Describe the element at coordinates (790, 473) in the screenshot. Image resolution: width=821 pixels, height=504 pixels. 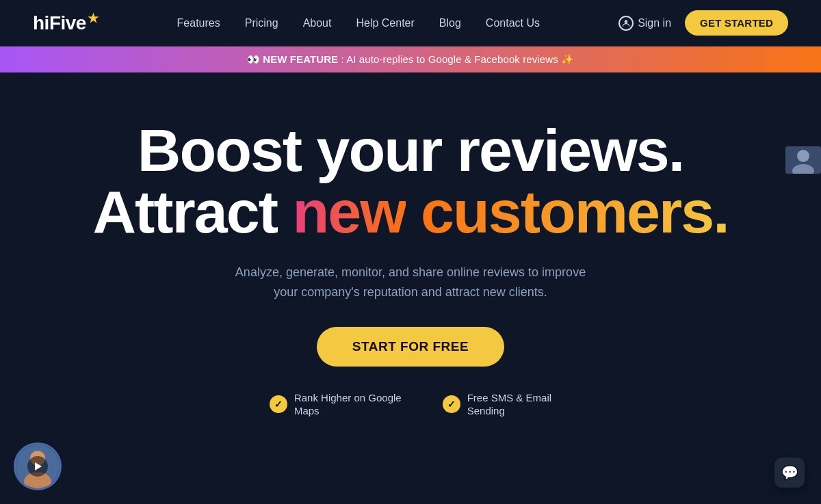
I see `chat-icon: 💬` at that location.